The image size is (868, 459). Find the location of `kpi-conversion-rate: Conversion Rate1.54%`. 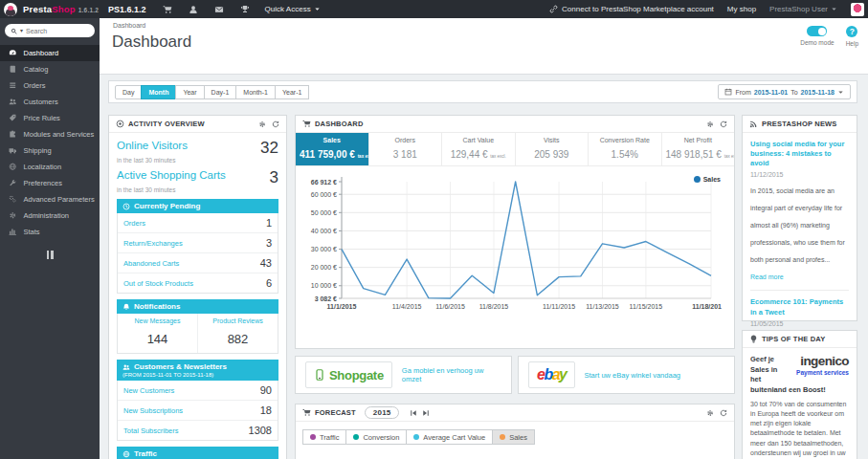

kpi-conversion-rate: Conversion Rate1.54% is located at coordinates (624, 149).